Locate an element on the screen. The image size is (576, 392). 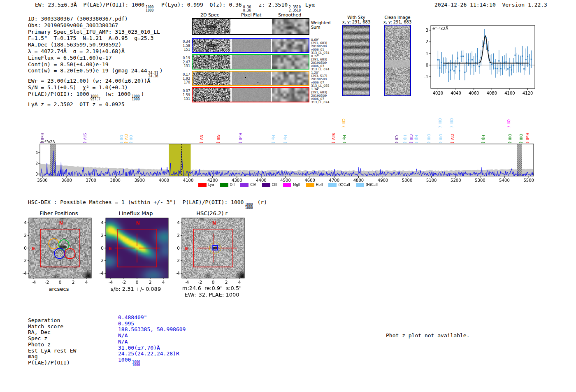
legend-item: (K)CaII is located at coordinates (339, 185).